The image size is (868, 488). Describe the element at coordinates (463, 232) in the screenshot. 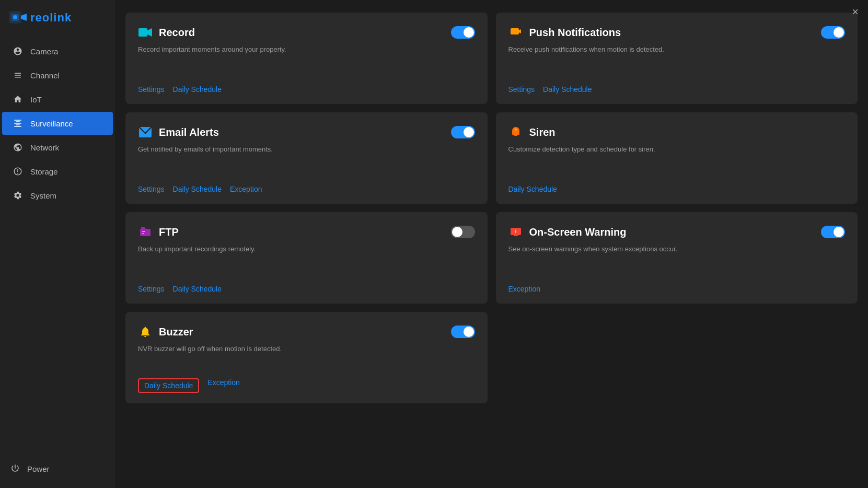

I see `ftp-toggle` at that location.